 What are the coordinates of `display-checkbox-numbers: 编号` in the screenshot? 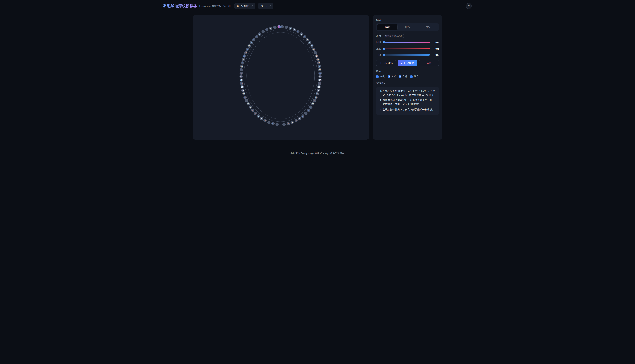 It's located at (414, 76).